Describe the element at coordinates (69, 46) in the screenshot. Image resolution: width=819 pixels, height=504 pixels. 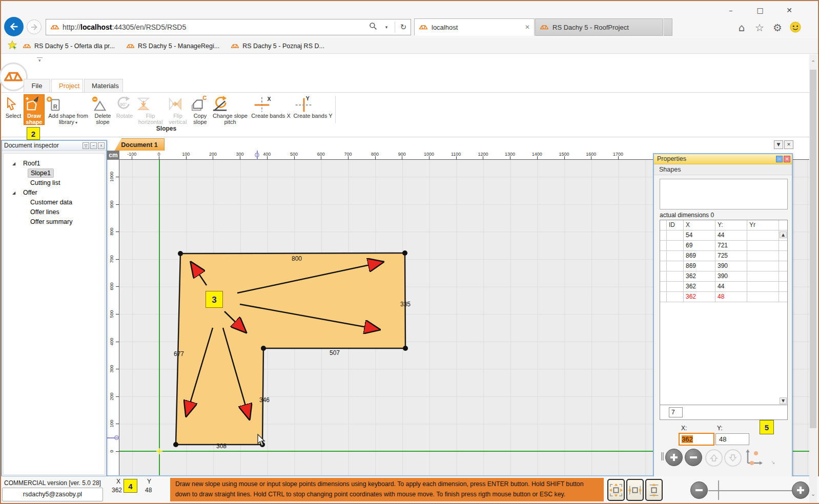
I see `favorite-item: RS Dachy 5 - Oferta dla pr...` at that location.